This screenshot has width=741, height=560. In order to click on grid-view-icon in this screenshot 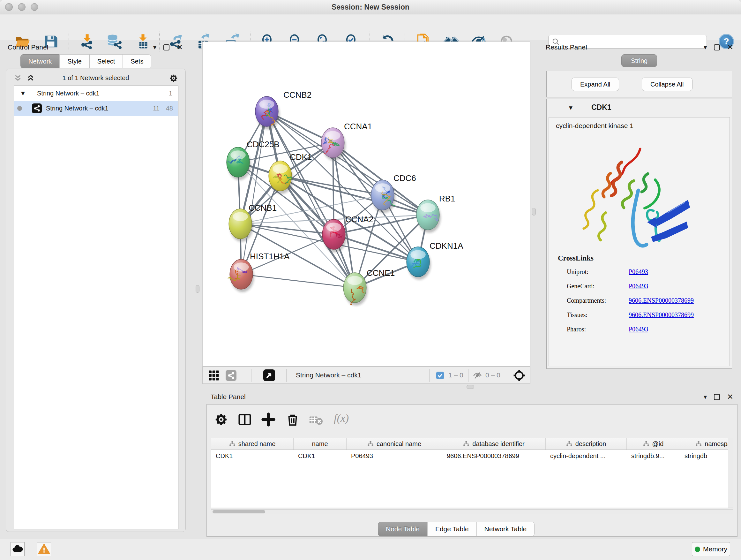, I will do `click(214, 375)`.